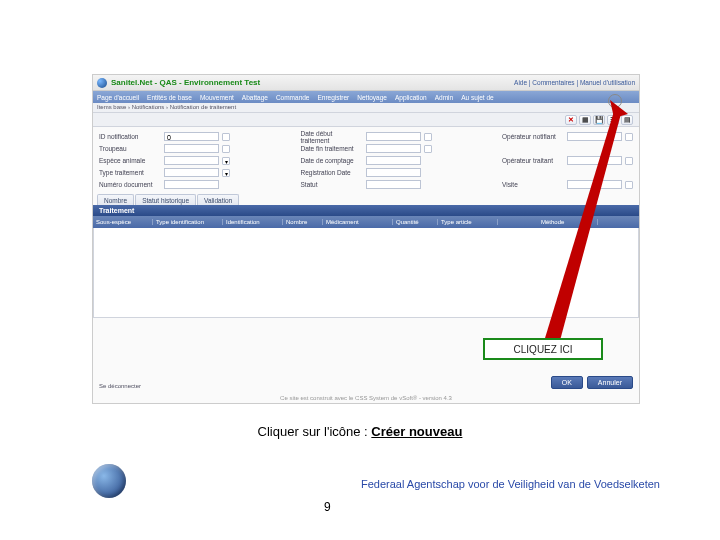 The image size is (720, 540). Describe the element at coordinates (188, 222) in the screenshot. I see `column-header: Type identification` at that location.